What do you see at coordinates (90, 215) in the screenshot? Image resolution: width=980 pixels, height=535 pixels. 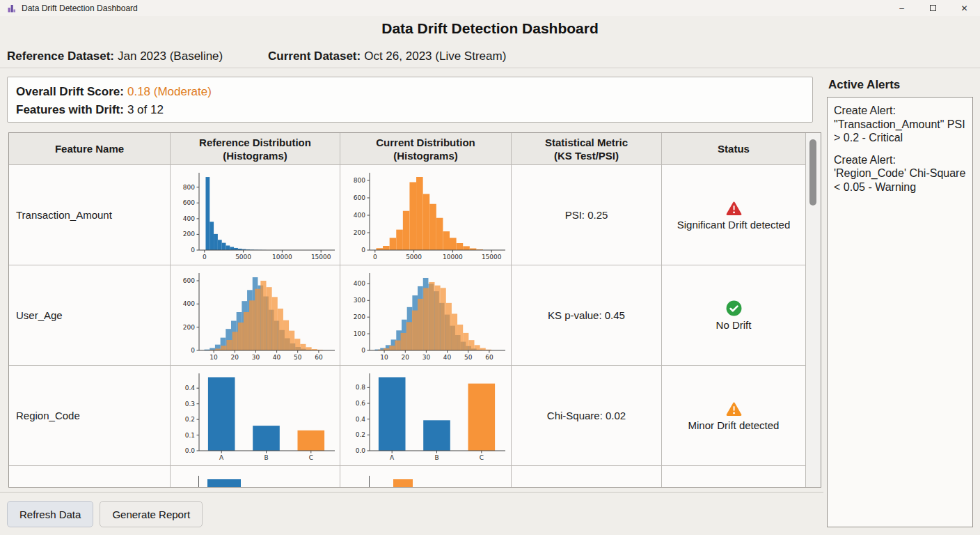 I see `feature-name-transaction-amount: Transaction_Amount` at bounding box center [90, 215].